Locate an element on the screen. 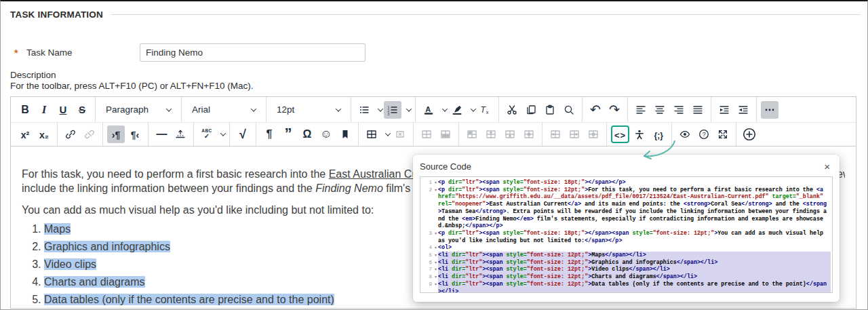 The width and height of the screenshot is (868, 310). page-break-button is located at coordinates (180, 134).